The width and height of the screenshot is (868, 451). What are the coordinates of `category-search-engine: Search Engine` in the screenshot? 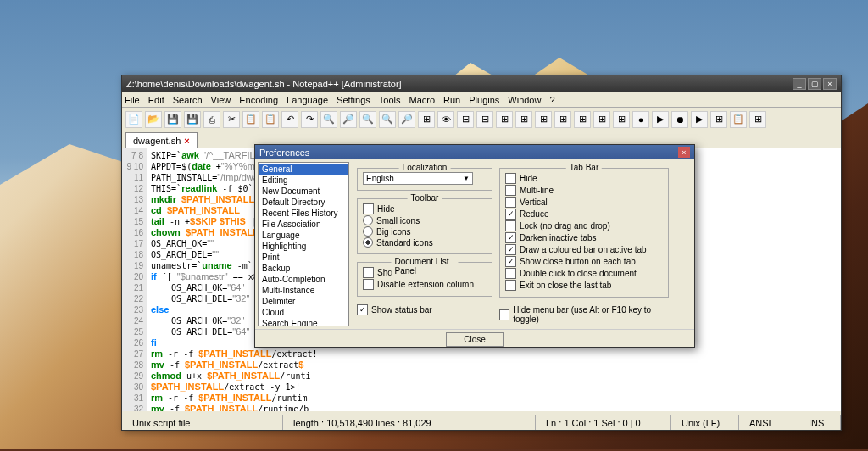 It's located at (303, 322).